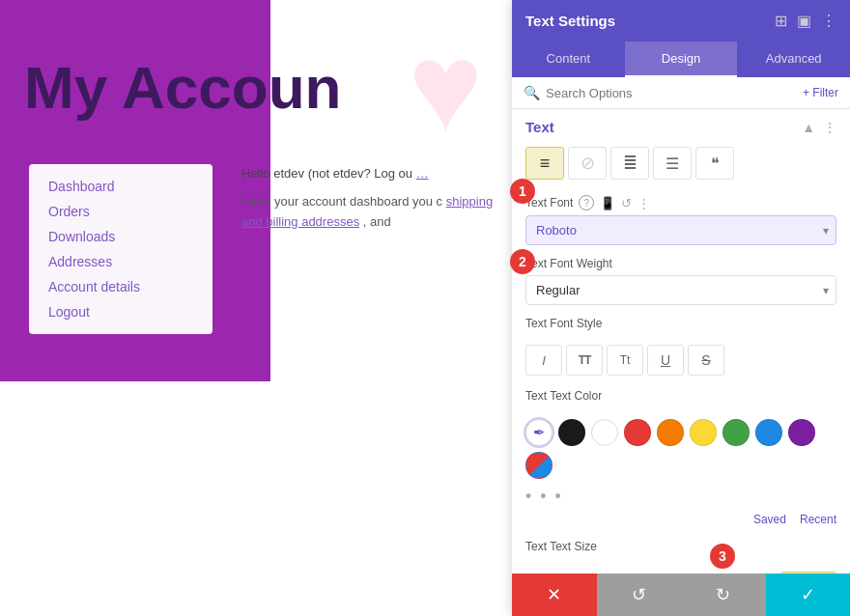 The height and width of the screenshot is (616, 850). I want to click on sidebar-item-orders: Orders, so click(121, 211).